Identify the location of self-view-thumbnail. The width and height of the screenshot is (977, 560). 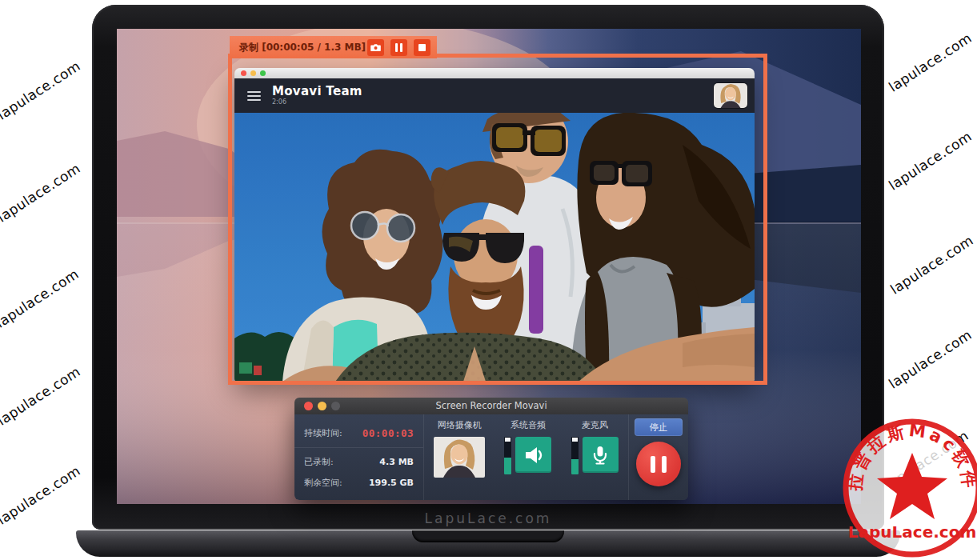
(731, 96).